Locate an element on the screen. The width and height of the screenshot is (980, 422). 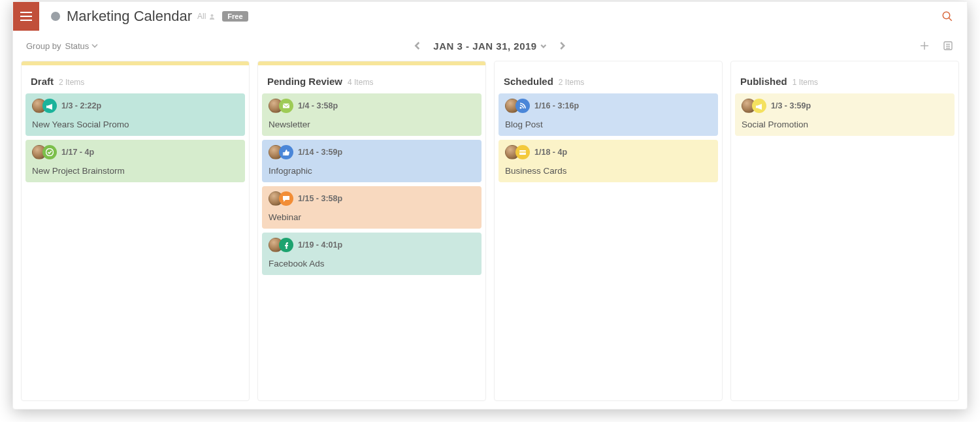
date-prev-button is located at coordinates (417, 46).